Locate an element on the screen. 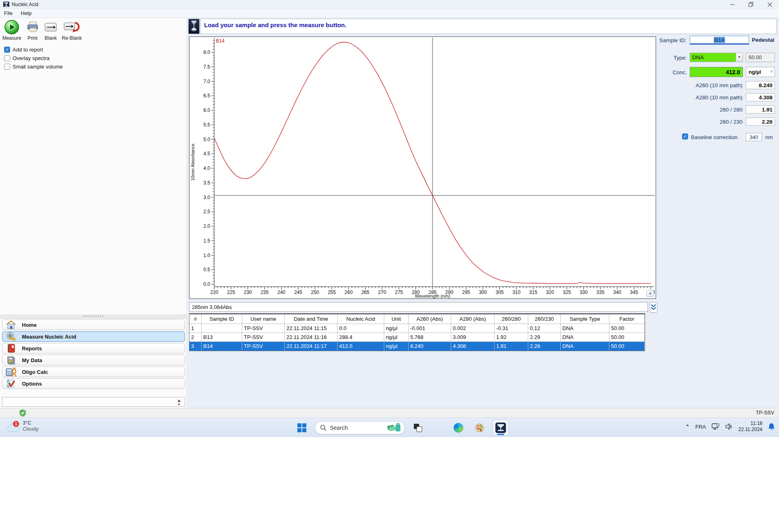 Image resolution: width=779 pixels, height=532 pixels. baseline-correction-checkbox: ✓ is located at coordinates (685, 136).